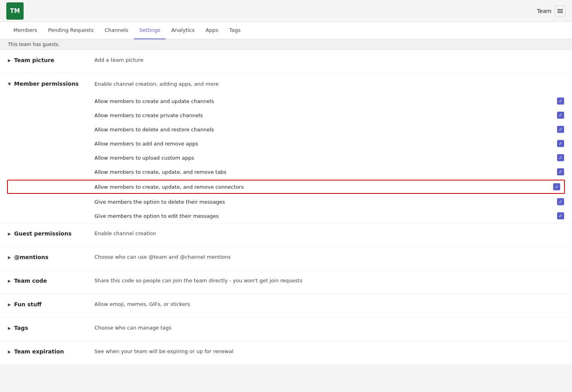  What do you see at coordinates (557, 187) in the screenshot?
I see `checkbox-create-update-remove-connectors` at bounding box center [557, 187].